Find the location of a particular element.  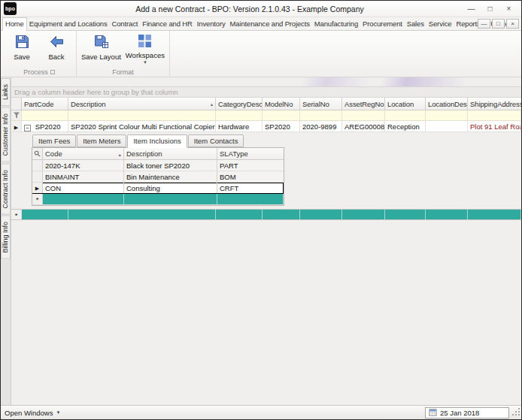

detail-header-row: Code ▲ Description SLAType is located at coordinates (158, 154).